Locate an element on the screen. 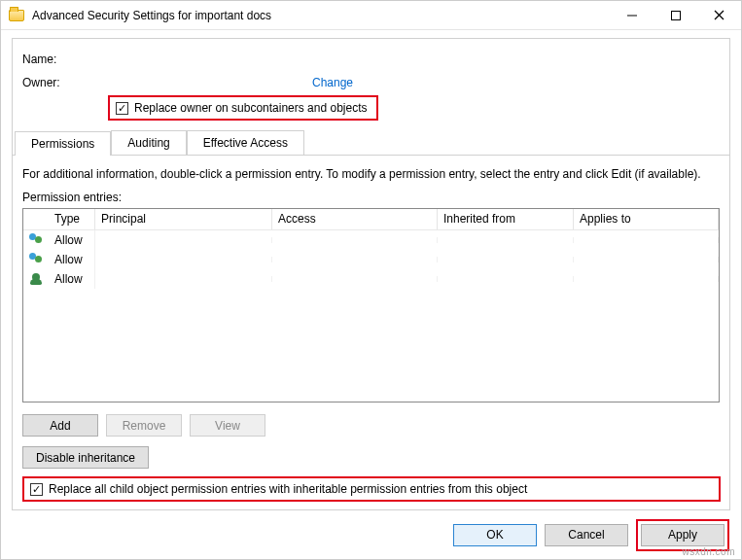  disable-inheritance-row: Disable inheritance is located at coordinates (371, 457).